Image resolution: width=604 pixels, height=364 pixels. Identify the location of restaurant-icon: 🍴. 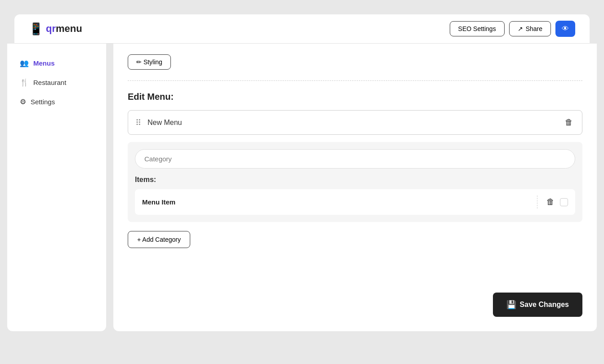
(24, 83).